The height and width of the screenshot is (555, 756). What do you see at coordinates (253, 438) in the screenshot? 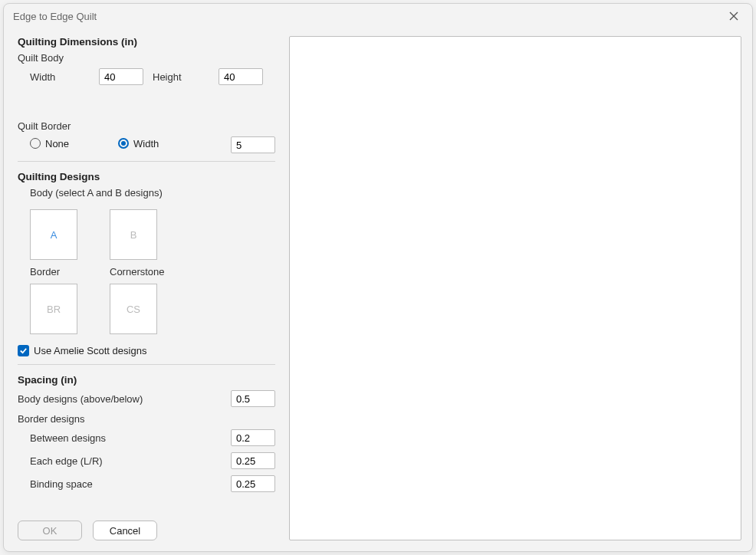
I see `spacing-between-input` at bounding box center [253, 438].